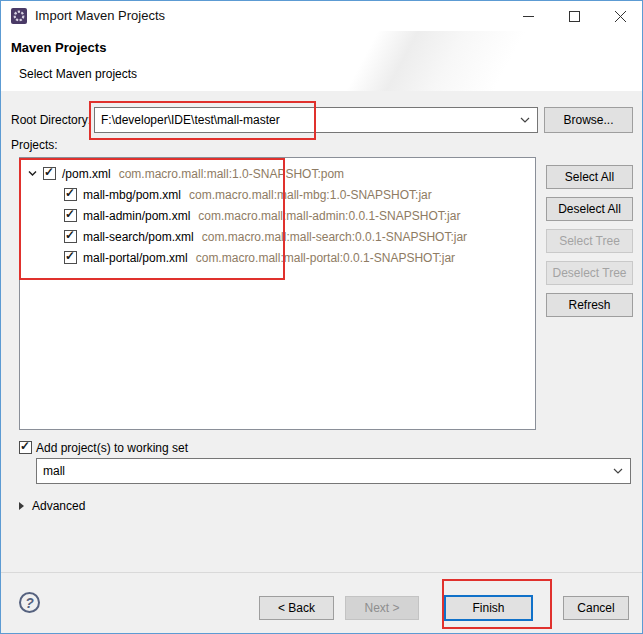  What do you see at coordinates (112, 448) in the screenshot?
I see `working-set-label: Add project(s) to working set` at bounding box center [112, 448].